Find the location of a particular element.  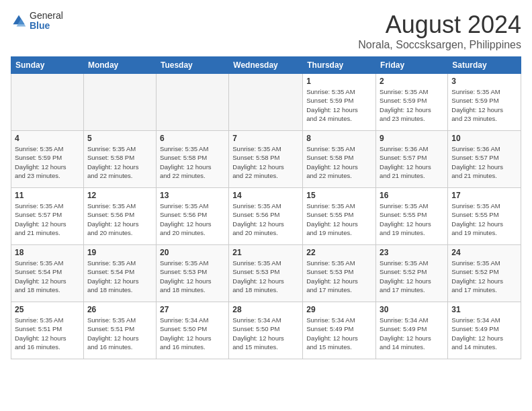

calendar-cell: 27Sunrise: 5:34 AM Sunset: 5:50 PM Dayli… is located at coordinates (192, 330).